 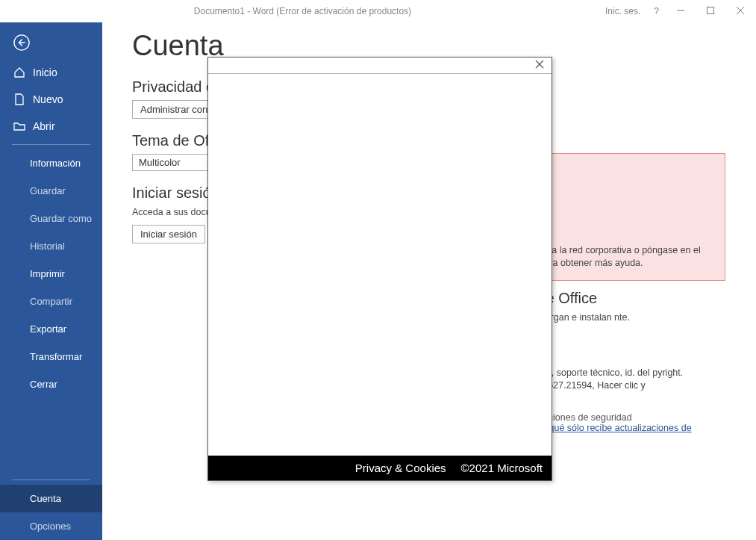 I want to click on sidebar-item-close: Cerrar, so click(x=51, y=384).